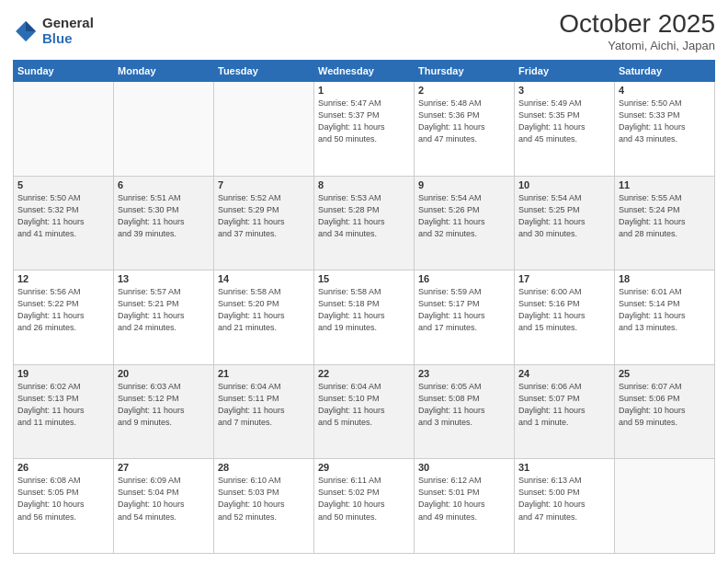 The image size is (728, 563). Describe the element at coordinates (63, 310) in the screenshot. I see `day-info: Sunrise: 5:56 AM Sunset: 5:22 PM Dayligh…` at that location.